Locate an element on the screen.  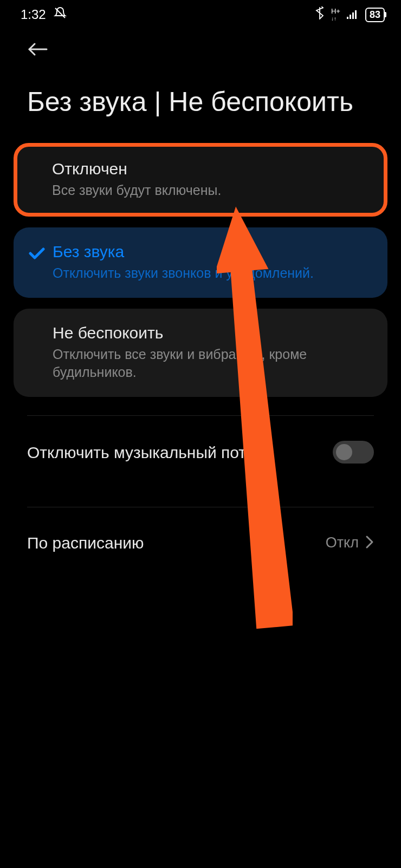
signal-icon is located at coordinates (353, 15).